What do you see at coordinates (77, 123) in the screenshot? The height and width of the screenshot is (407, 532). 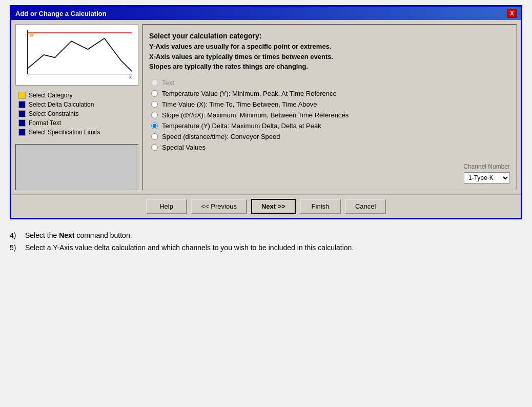 I see `step-item-3: Format Text` at bounding box center [77, 123].